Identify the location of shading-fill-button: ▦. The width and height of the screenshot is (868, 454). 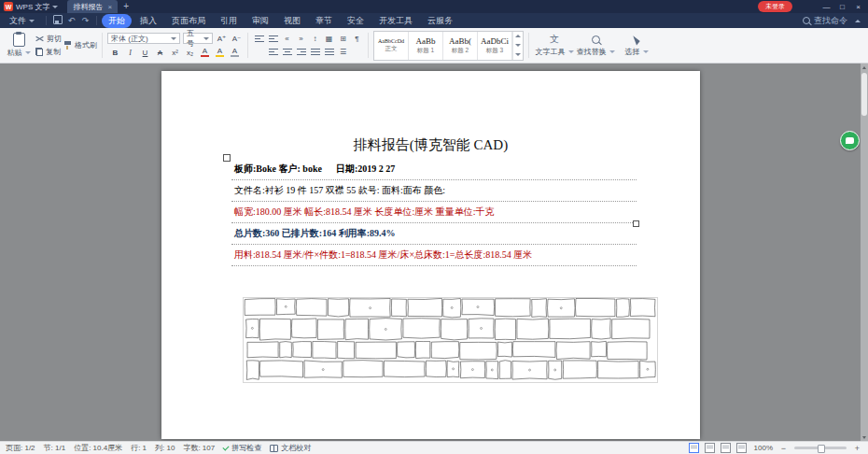
(329, 39).